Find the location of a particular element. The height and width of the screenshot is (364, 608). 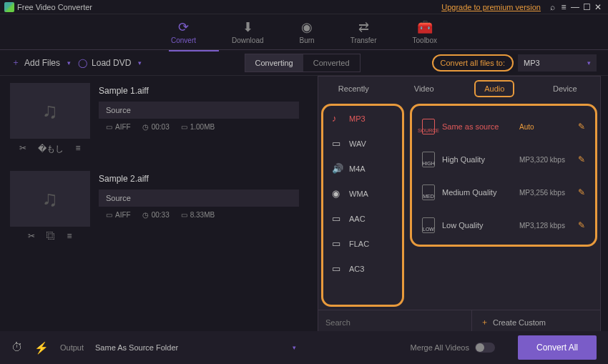

windows-icon: ◉ is located at coordinates (337, 193).